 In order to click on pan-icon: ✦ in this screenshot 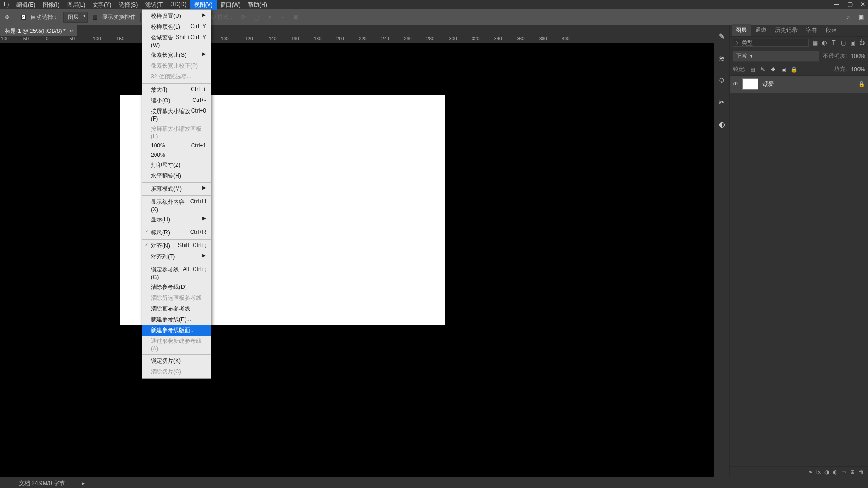, I will do `click(270, 17)`.